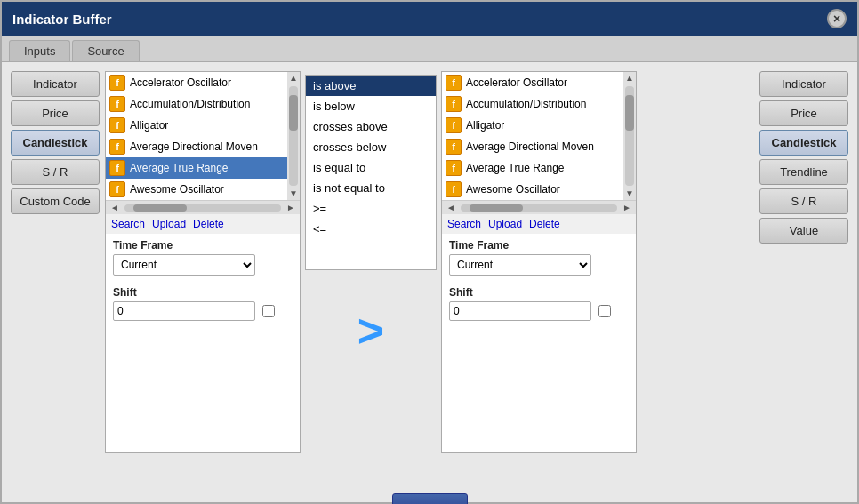 This screenshot has width=859, height=504. I want to click on condition-item: is not equal to, so click(371, 188).